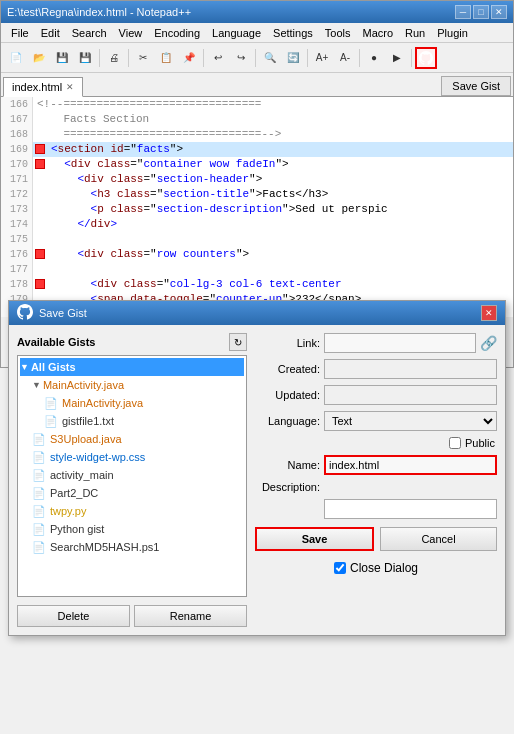 This screenshot has width=514, height=734. I want to click on tree-item-mainactivity-file: 📄 MainActivity.java, so click(132, 403).